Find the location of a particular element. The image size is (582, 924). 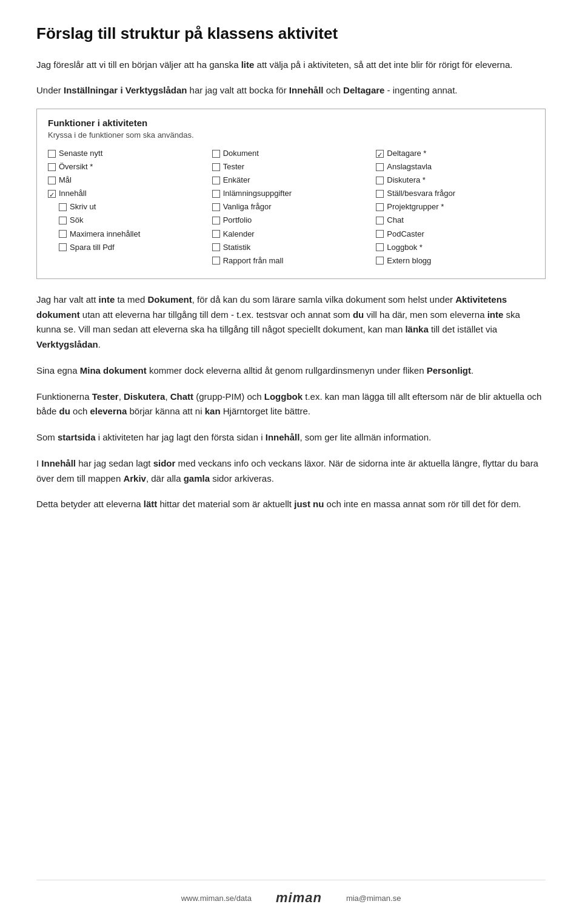

cb-dokument-box is located at coordinates (216, 154).